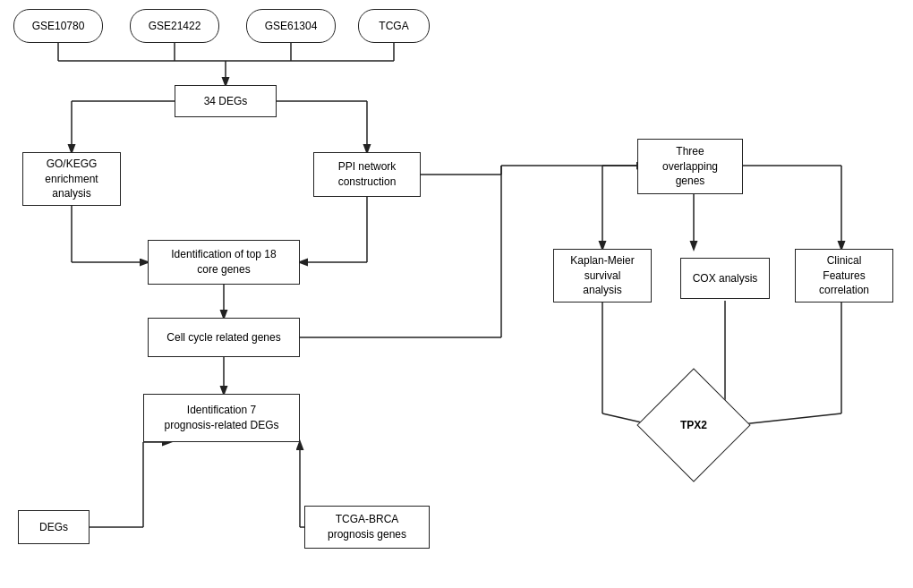 This screenshot has height=588, width=913. I want to click on kaplan-box: Kaplan-Meier survival analysis, so click(602, 276).